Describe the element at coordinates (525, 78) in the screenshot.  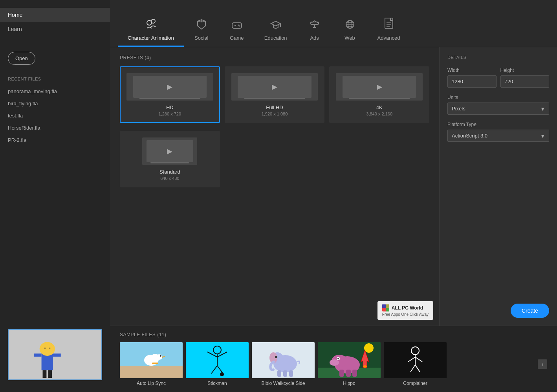
I see `height-field: Height` at that location.